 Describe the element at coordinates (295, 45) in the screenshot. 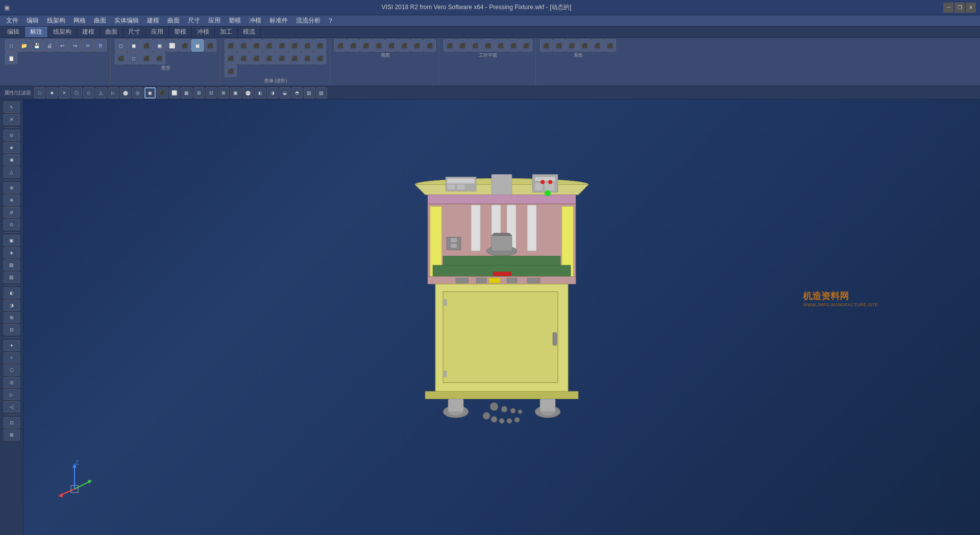

I see `image-btn-6: ⬛` at that location.